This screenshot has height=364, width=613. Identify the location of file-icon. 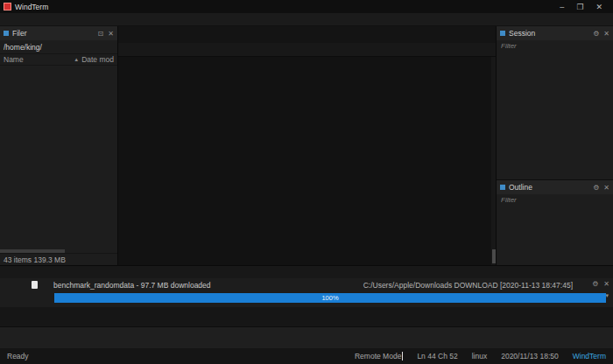
(35, 285).